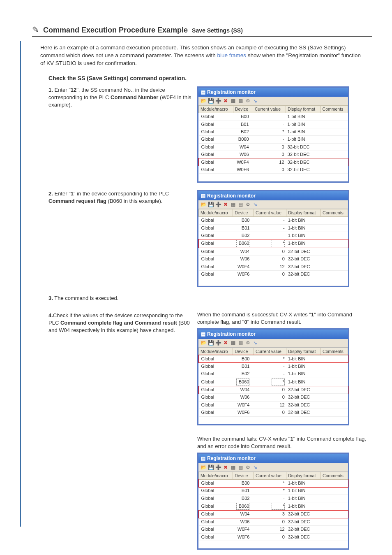  Describe the element at coordinates (274, 483) in the screenshot. I see `table-row: GlobalB00*1-bit BIN` at that location.